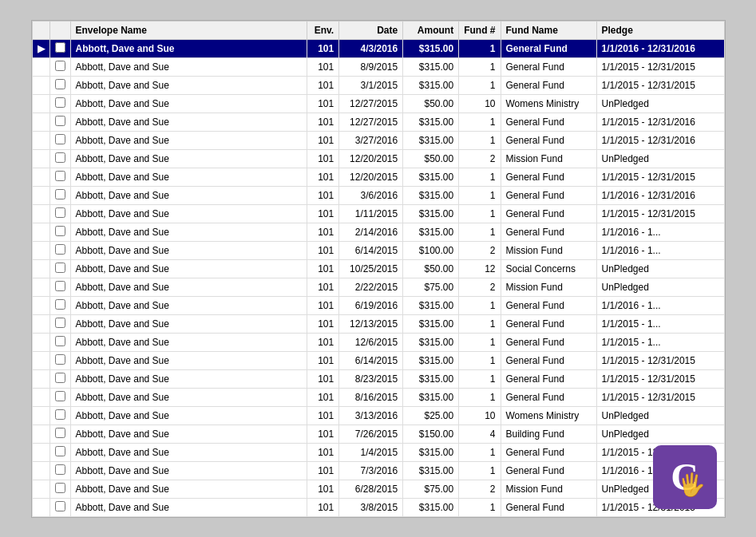  Describe the element at coordinates (378, 324) in the screenshot. I see `table-row: Abbott, Dave and Sue10112/13/2015$315.00…` at that location.